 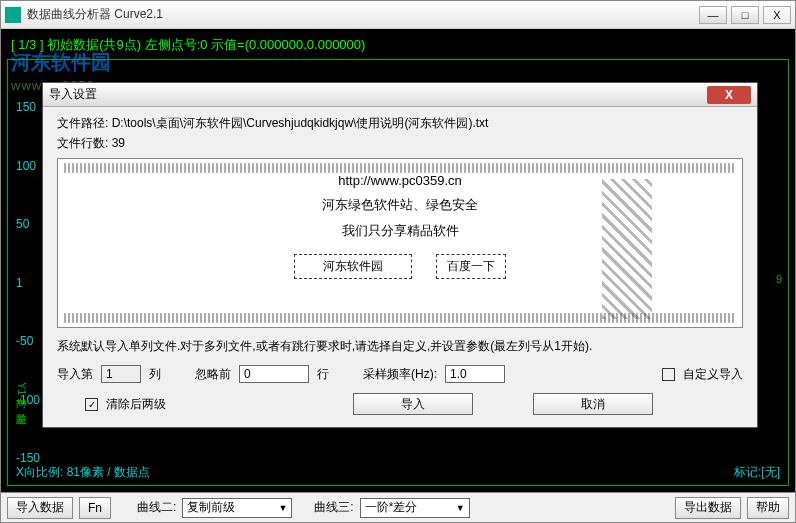 I want to click on import-data-button: 导入数据, so click(x=40, y=508).